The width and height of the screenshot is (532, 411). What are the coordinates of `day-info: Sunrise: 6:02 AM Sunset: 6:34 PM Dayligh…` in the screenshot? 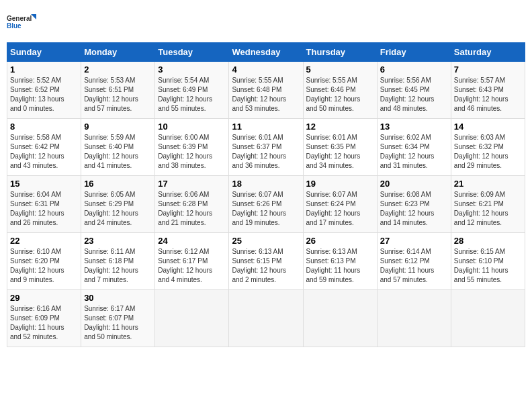 It's located at (414, 152).